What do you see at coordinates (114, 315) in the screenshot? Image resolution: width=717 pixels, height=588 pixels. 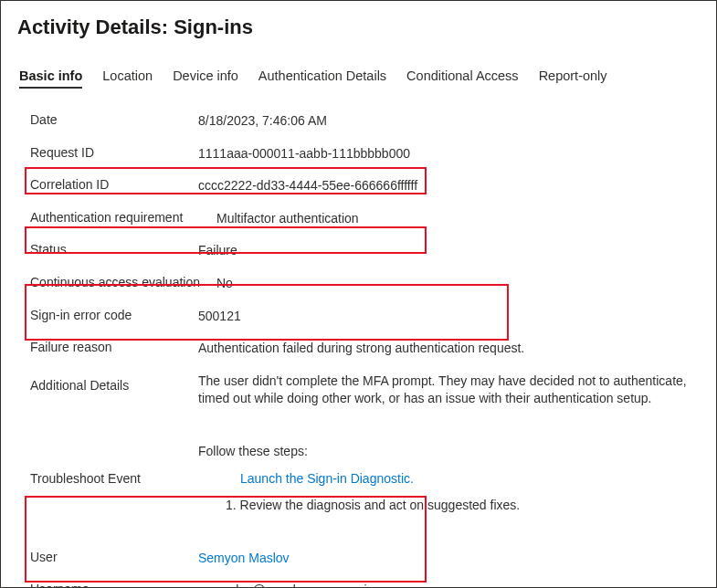 I see `label-error-code: Sign-in error code` at bounding box center [114, 315].